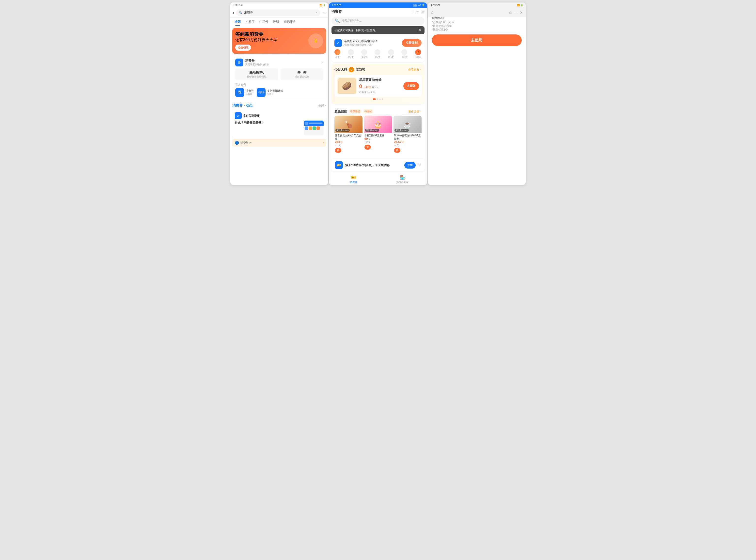 The image size is (756, 560). Describe the element at coordinates (378, 142) in the screenshot. I see `product-orig-1: 198元` at that location.